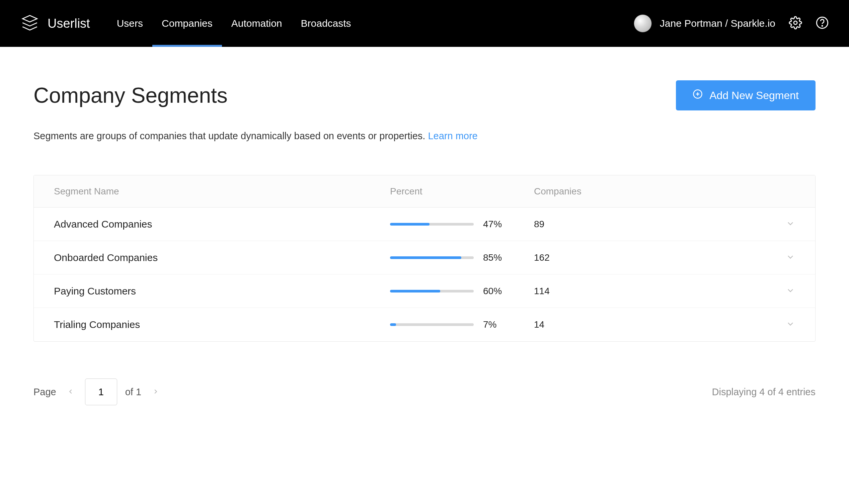 The height and width of the screenshot is (504, 849). Describe the element at coordinates (71, 392) in the screenshot. I see `chevron-left-icon` at that location.